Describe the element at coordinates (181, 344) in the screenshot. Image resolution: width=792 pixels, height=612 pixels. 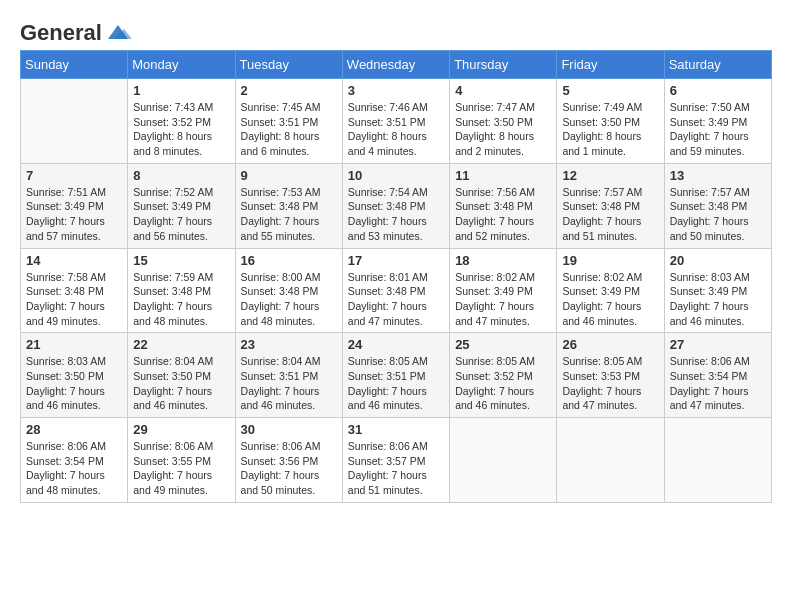
I see `day-number: 22` at that location.